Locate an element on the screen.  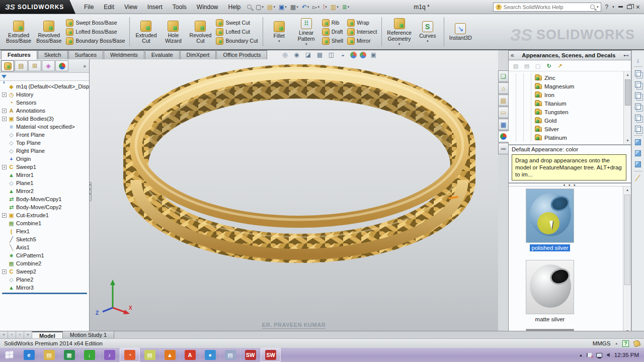
left-view-icon is located at coordinates (638, 96).